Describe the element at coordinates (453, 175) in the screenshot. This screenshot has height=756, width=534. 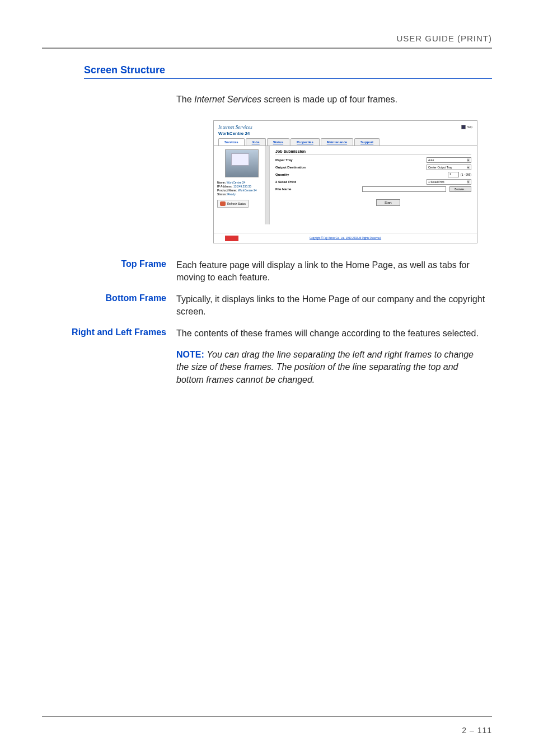
I see `quantity-input: 1` at that location.